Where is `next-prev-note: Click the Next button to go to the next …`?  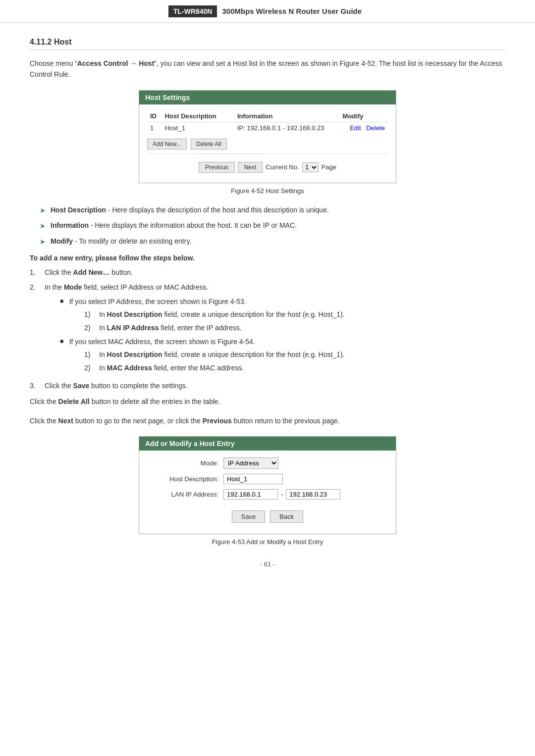
next-prev-note: Click the Next button to go to the next … is located at coordinates (268, 421).